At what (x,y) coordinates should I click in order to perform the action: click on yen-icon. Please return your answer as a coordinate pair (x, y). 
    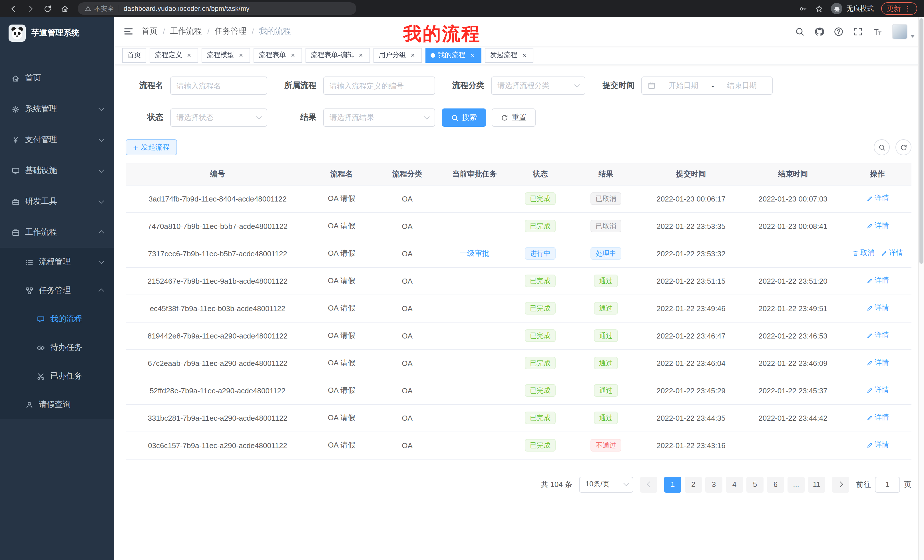
    Looking at the image, I should click on (16, 140).